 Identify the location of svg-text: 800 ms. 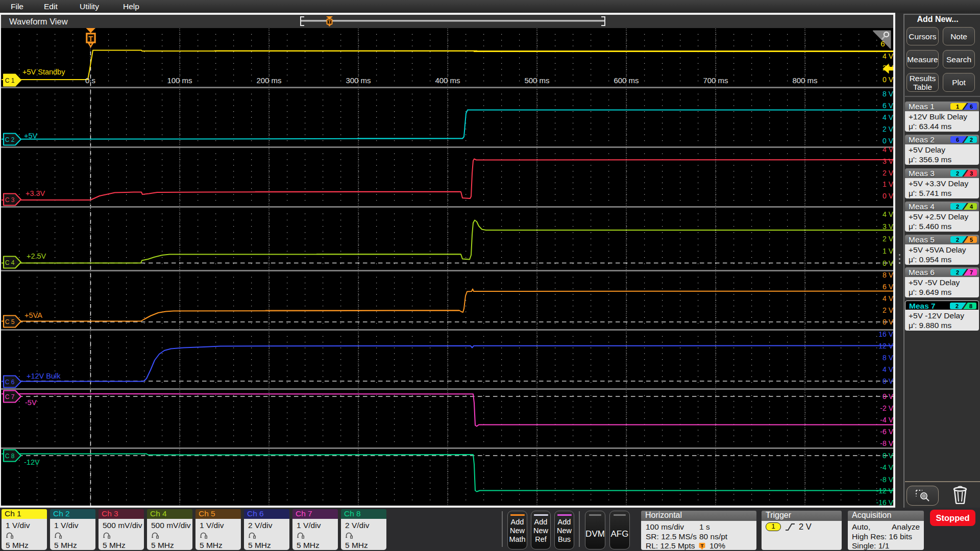
(804, 81).